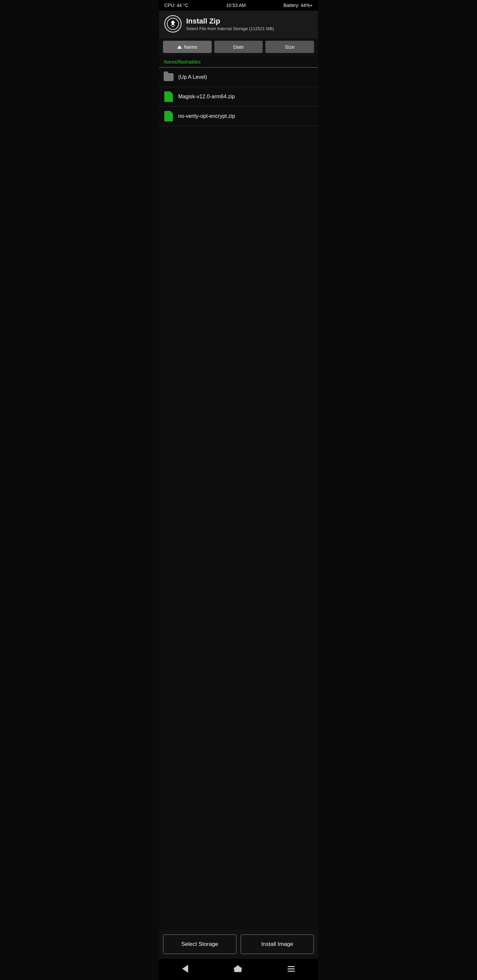 The height and width of the screenshot is (980, 477). Describe the element at coordinates (290, 47) in the screenshot. I see `sort-size-button: Size` at that location.